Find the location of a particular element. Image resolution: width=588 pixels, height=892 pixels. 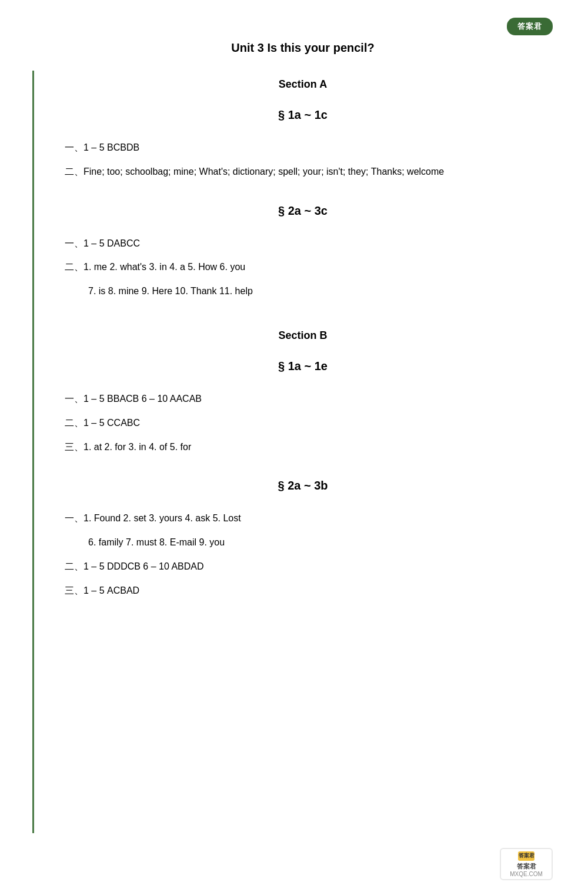

sectionB-sub1-answer2: 二、1 – 5 CCABC is located at coordinates (303, 424).